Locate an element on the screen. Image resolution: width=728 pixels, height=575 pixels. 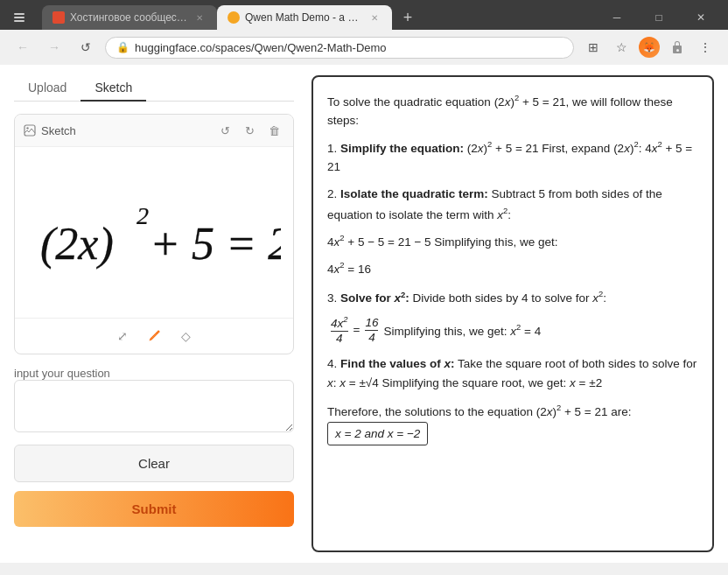
step-4: 4. Find the values of x: Take the square… is located at coordinates (513, 373).